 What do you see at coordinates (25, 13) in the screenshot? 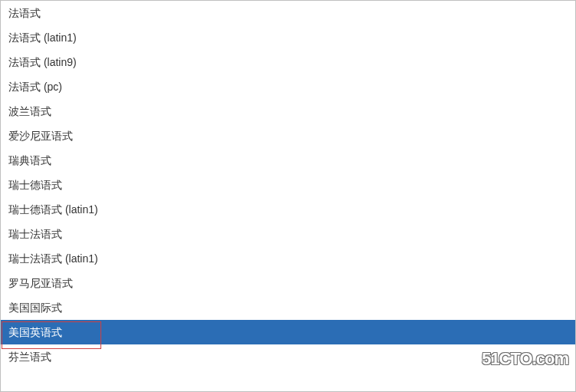
I see `list-item-label: 法语式` at bounding box center [25, 13].